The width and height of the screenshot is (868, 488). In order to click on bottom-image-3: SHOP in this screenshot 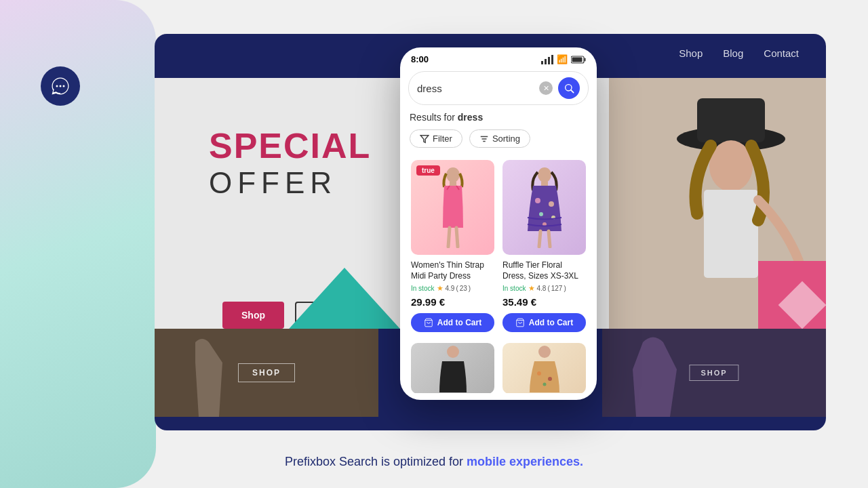, I will do `click(714, 373)`.